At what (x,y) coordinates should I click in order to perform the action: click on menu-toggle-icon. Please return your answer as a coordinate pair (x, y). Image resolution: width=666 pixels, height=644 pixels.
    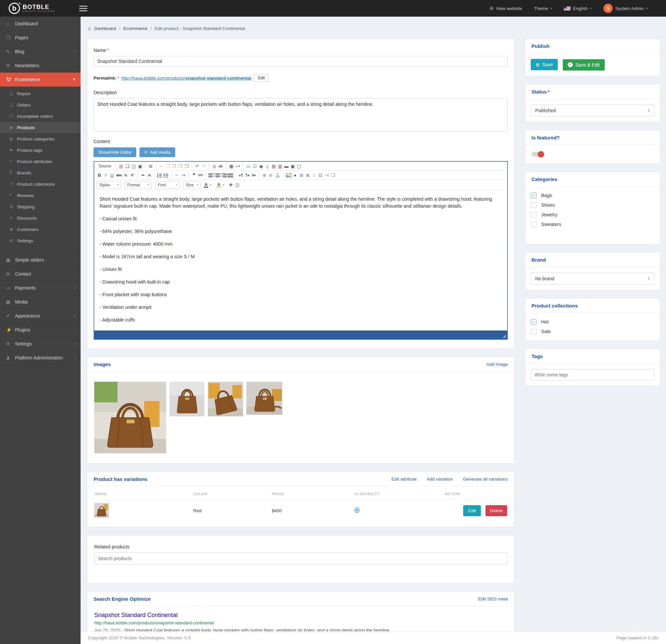
    Looking at the image, I should click on (83, 8).